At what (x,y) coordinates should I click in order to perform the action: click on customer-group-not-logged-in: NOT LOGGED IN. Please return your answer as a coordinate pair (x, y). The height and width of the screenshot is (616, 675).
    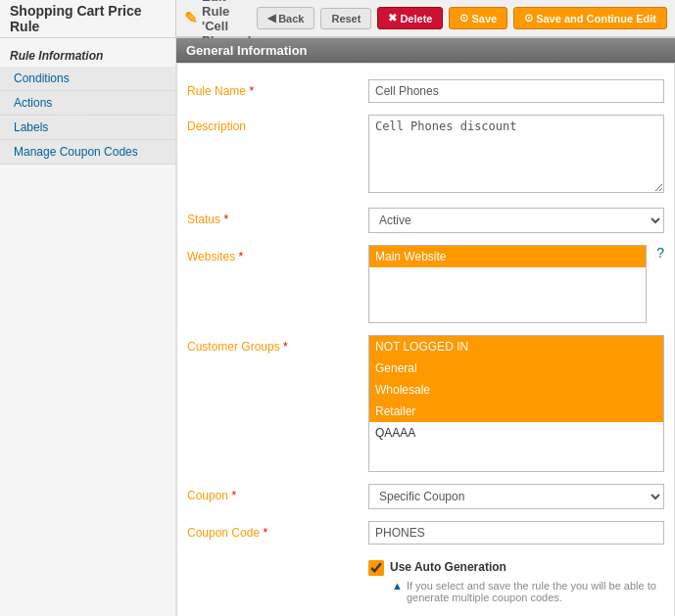
    Looking at the image, I should click on (516, 347).